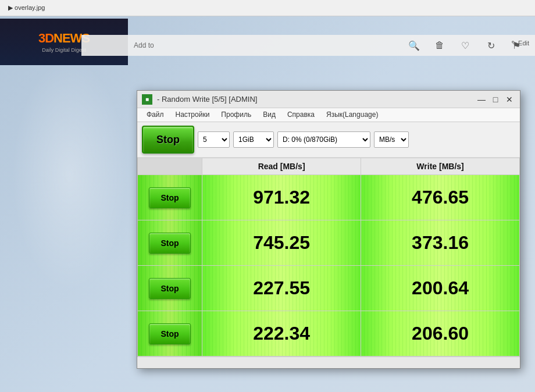 Image resolution: width=535 pixels, height=392 pixels. Describe the element at coordinates (170, 334) in the screenshot. I see `stop-button-3: Stop` at that location.